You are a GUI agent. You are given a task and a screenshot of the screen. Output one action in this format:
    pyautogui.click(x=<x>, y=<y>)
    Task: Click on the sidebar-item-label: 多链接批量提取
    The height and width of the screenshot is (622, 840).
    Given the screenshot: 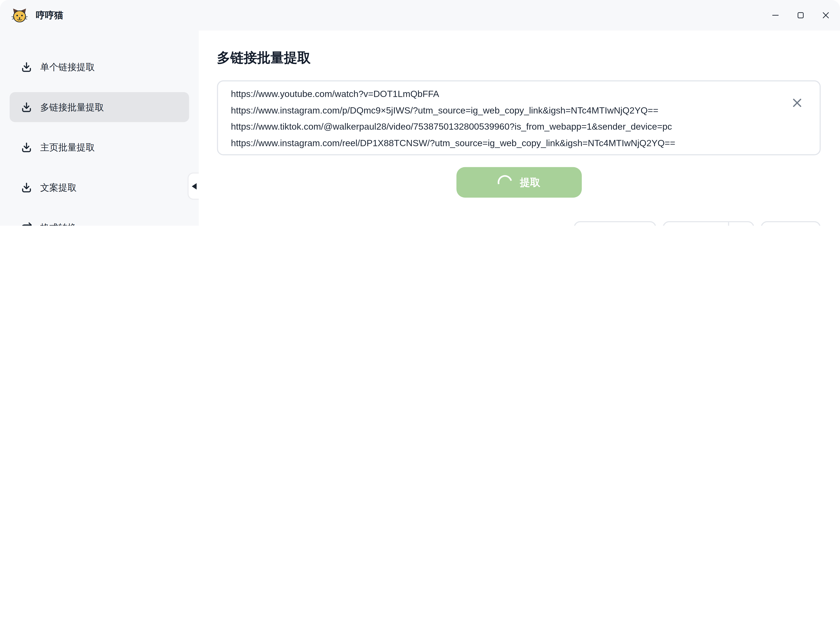 What is the action you would take?
    pyautogui.click(x=72, y=107)
    